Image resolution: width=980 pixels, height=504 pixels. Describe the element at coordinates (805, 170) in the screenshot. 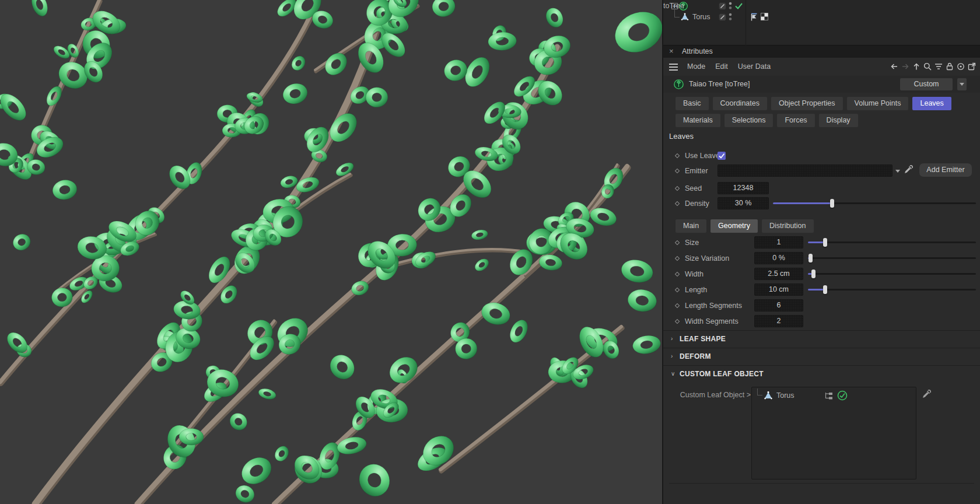

I see `emitter-field` at that location.